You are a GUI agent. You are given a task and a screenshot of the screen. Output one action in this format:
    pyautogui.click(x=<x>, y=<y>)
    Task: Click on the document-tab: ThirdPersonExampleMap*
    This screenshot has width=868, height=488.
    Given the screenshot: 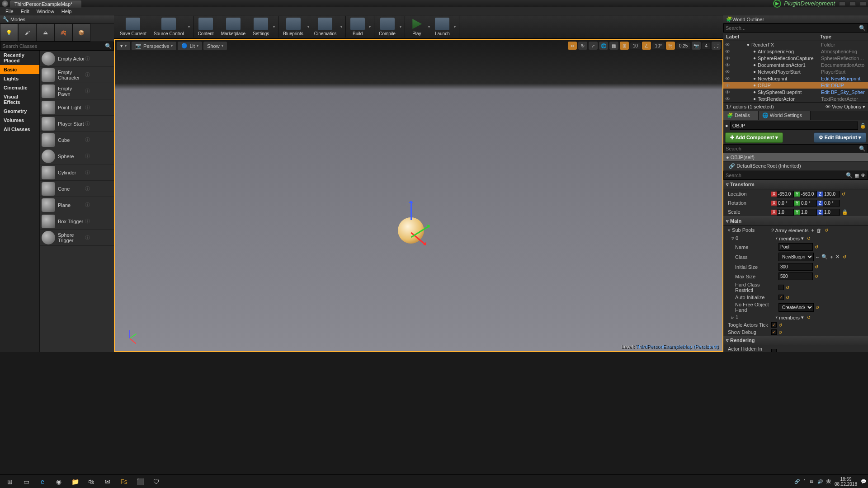 What is the action you would take?
    pyautogui.click(x=46, y=4)
    